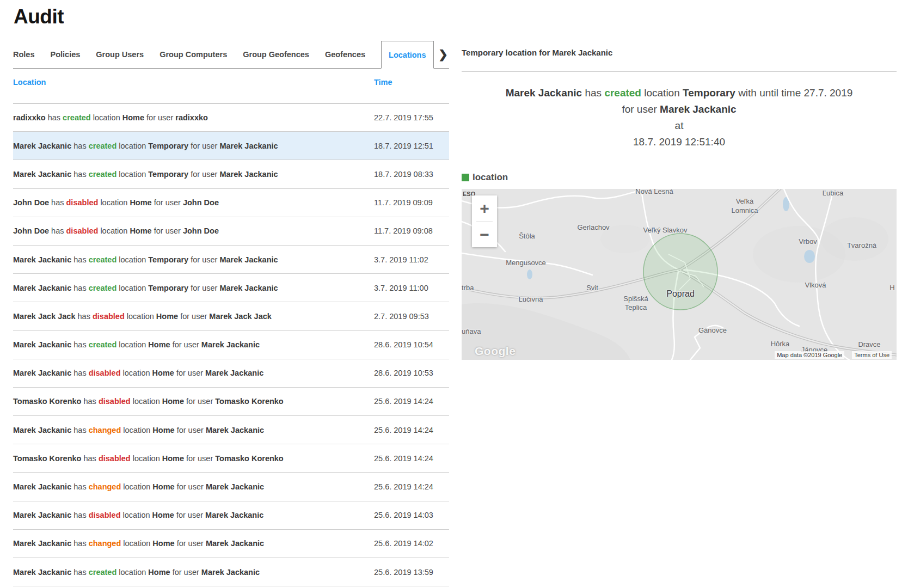 Image resolution: width=908 pixels, height=588 pixels. What do you see at coordinates (679, 93) in the screenshot?
I see `detail-line-1: Marek Jackanic has created location Temp…` at bounding box center [679, 93].